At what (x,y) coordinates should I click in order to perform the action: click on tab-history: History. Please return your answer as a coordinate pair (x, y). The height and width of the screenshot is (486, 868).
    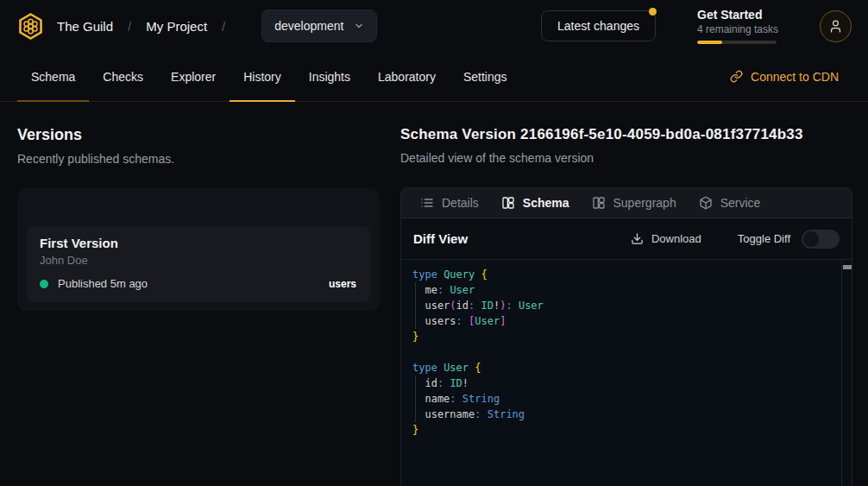
    Looking at the image, I should click on (262, 76).